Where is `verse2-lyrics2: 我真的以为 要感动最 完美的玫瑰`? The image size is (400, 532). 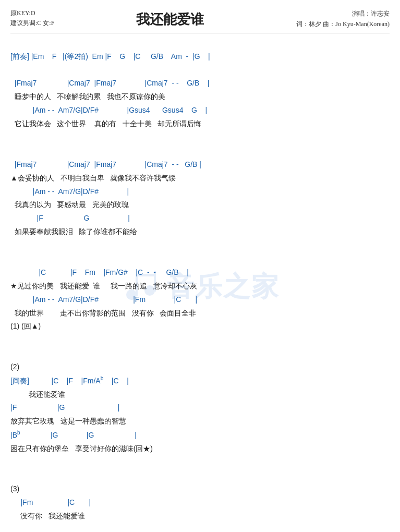
verse2-lyrics2: 我真的以为 要感动最 完美的玫瑰 is located at coordinates (70, 204).